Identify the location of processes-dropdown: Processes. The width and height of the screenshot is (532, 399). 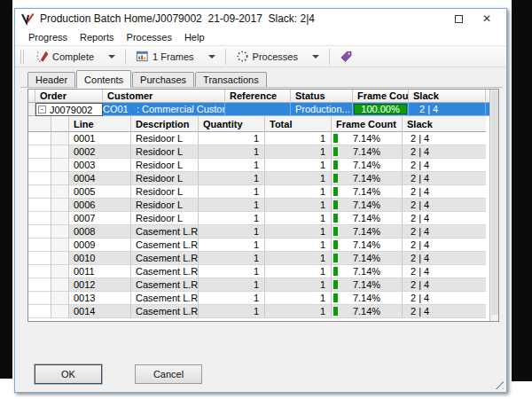
(278, 57).